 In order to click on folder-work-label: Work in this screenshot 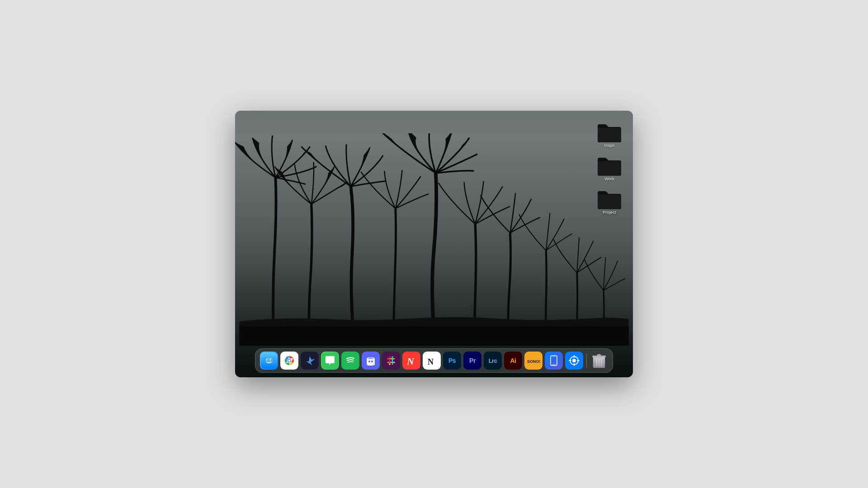, I will do `click(609, 179)`.